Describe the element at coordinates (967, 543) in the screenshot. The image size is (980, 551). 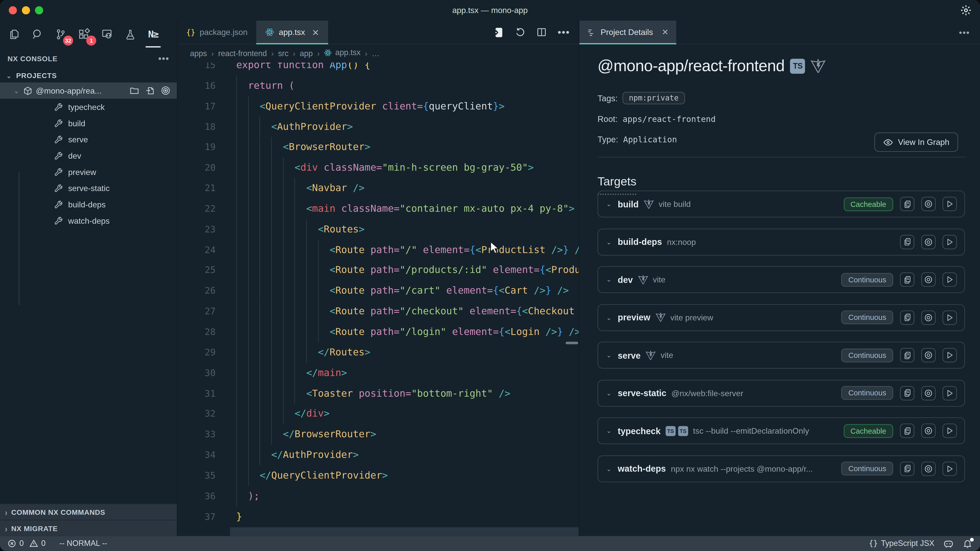
I see `notifications-bell-icon` at that location.